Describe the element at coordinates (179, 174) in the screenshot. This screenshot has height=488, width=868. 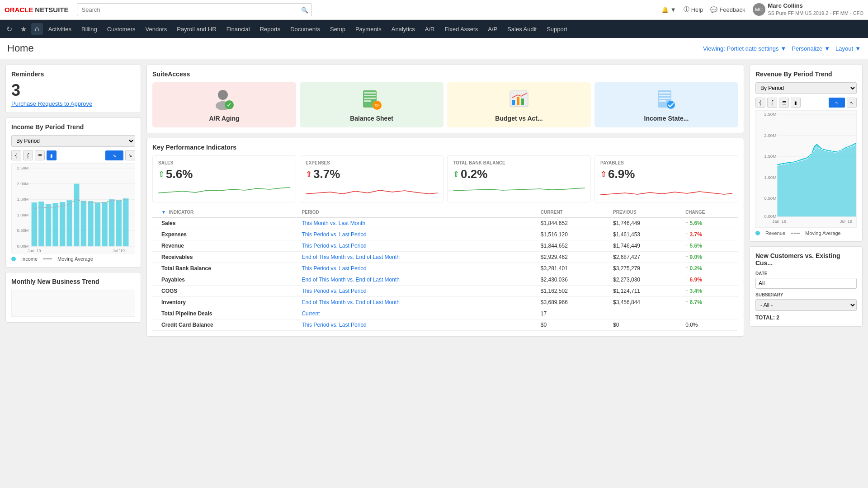
I see `kpi-sales-number: 5.6%` at that location.